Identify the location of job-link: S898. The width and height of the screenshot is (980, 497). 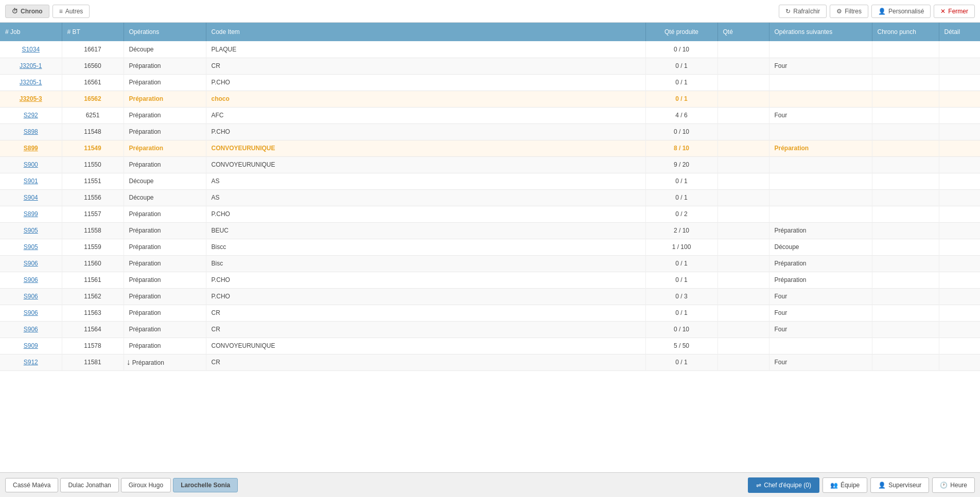
(31, 132).